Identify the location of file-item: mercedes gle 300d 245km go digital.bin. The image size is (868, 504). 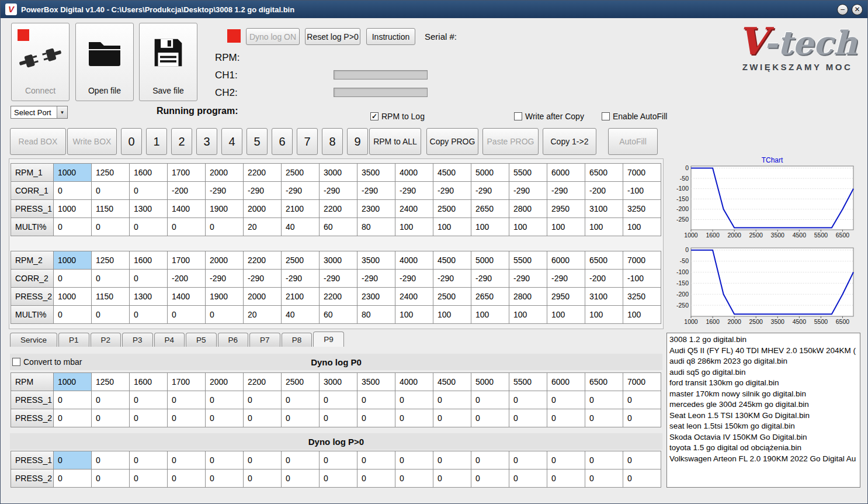
(763, 405).